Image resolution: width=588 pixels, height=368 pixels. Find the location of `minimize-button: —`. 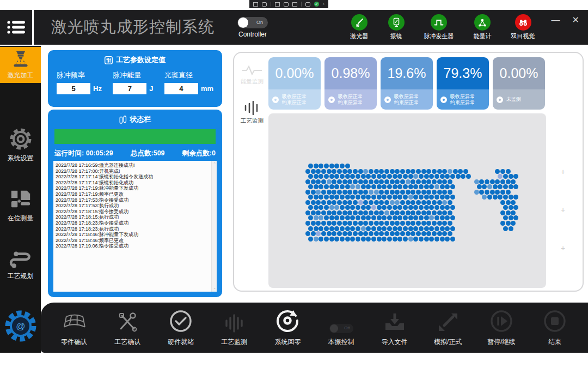

minimize-button: — is located at coordinates (556, 20).